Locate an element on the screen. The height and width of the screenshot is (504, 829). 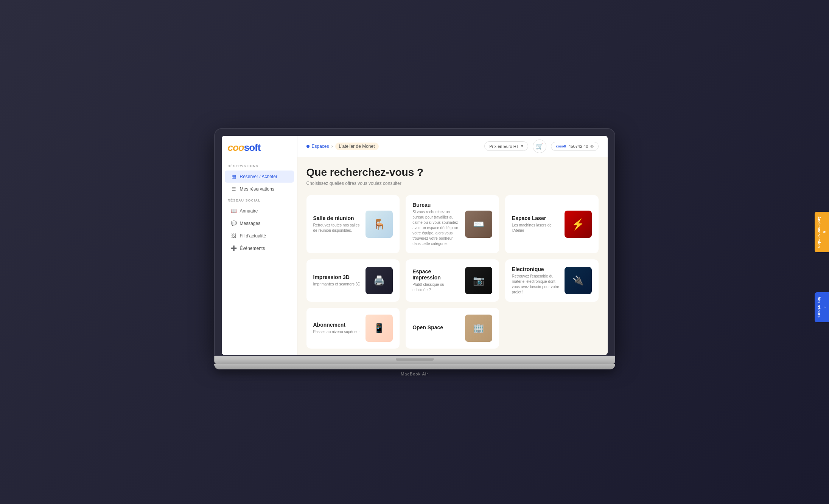
cards-grid: Salle de réunion Retrouvez toutes nos sa… is located at coordinates (453, 272).